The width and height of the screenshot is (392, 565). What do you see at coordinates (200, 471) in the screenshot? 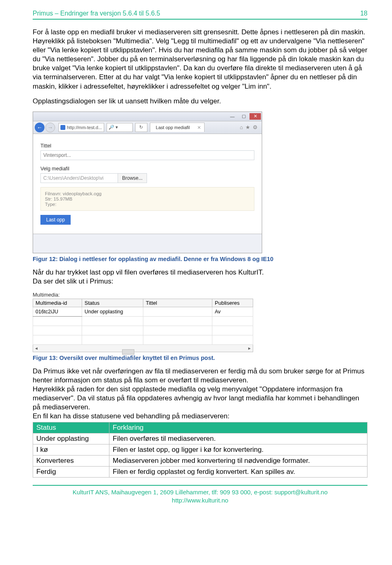
I see `table-row: FerdigFilen er ferdig opplastet og ferdi…` at bounding box center [200, 471].